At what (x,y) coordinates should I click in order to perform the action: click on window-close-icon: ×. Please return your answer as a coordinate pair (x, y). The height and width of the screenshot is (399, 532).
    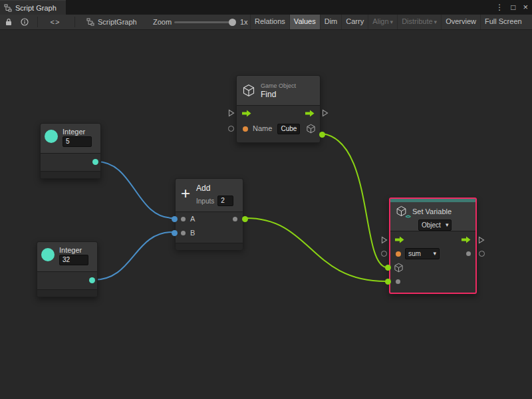
    Looking at the image, I should click on (525, 7).